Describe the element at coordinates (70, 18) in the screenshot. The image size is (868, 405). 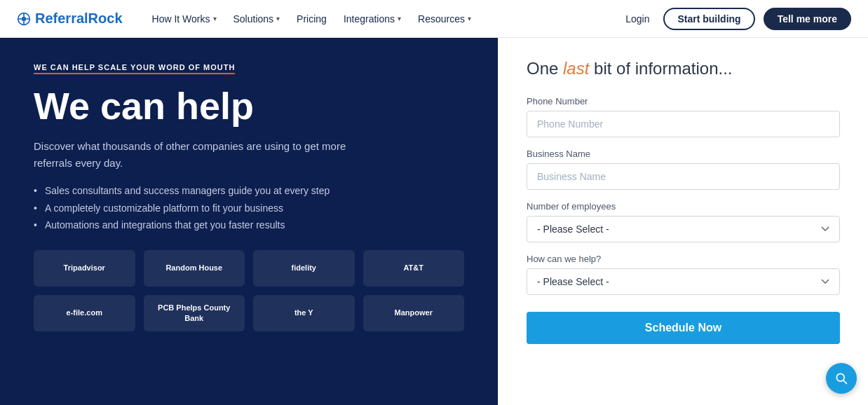
I see `logo: ReferralRock` at that location.